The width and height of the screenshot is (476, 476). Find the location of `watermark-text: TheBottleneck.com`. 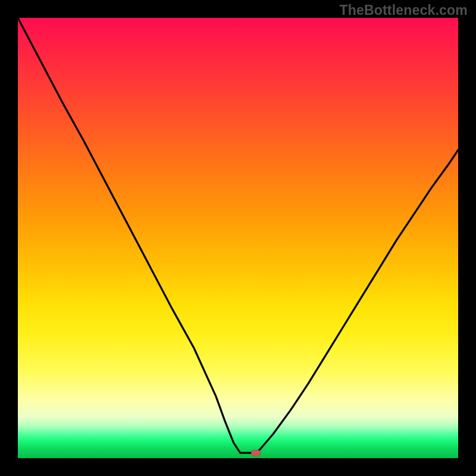

watermark-text: TheBottleneck.com is located at coordinates (403, 11).